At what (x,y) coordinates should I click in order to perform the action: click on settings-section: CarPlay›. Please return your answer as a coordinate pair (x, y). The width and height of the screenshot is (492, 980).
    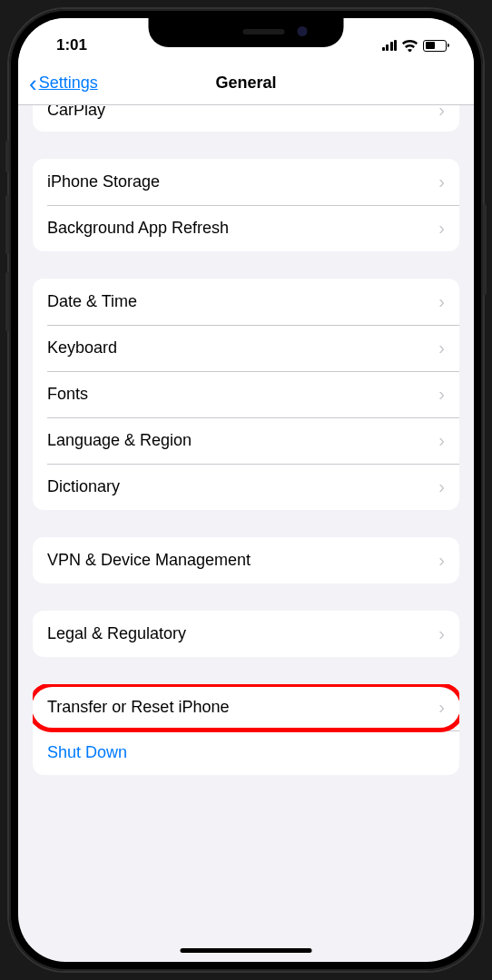
    Looking at the image, I should click on (246, 118).